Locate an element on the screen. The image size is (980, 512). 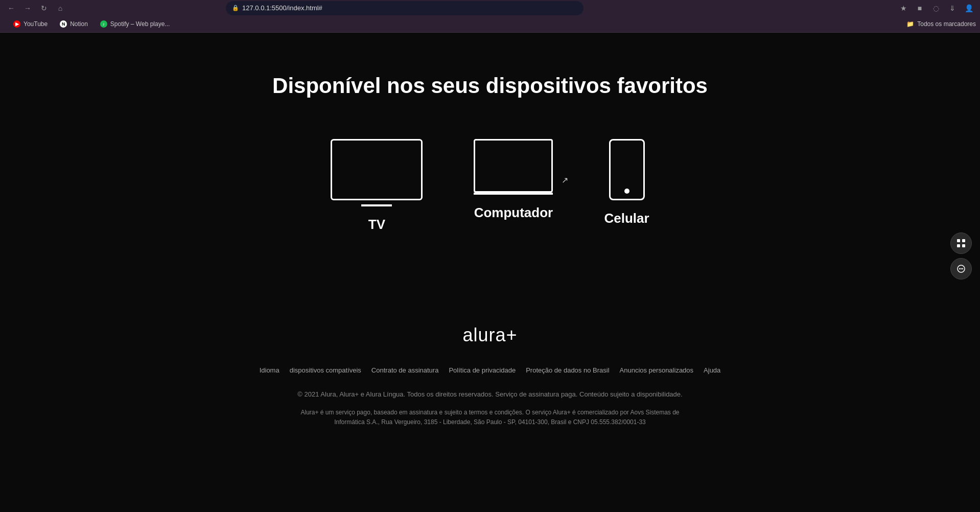
footer-nav-ajuda: Ajuda is located at coordinates (712, 370).